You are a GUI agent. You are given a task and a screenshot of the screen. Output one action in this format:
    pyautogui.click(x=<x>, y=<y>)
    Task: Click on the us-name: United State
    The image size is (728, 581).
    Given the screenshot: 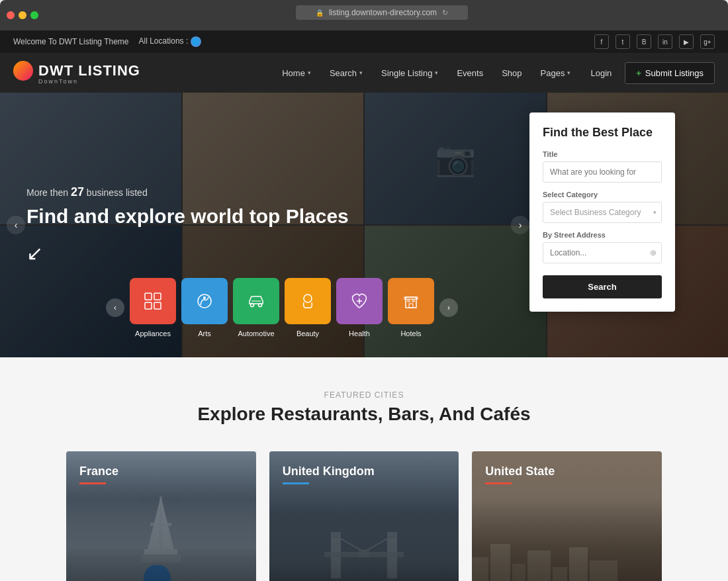 What is the action you would take?
    pyautogui.click(x=520, y=471)
    